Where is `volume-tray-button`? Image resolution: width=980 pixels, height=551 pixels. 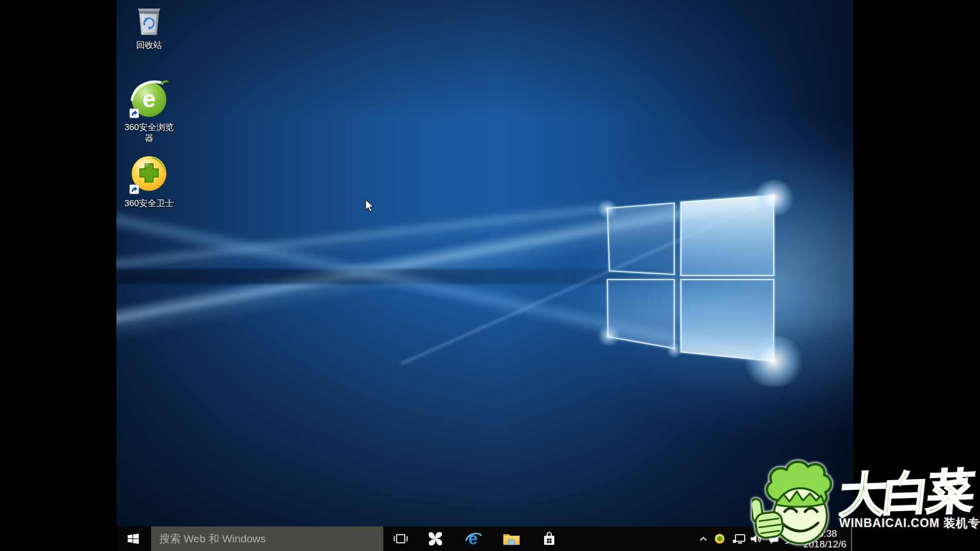 volume-tray-button is located at coordinates (756, 539).